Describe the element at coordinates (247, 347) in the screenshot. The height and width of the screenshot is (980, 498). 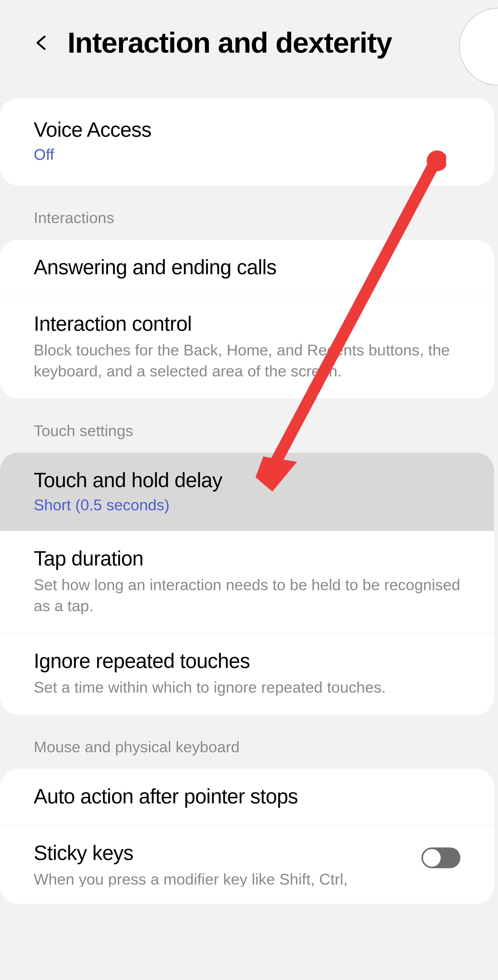
I see `interaction-control-item: Interaction control Block touches for th…` at that location.